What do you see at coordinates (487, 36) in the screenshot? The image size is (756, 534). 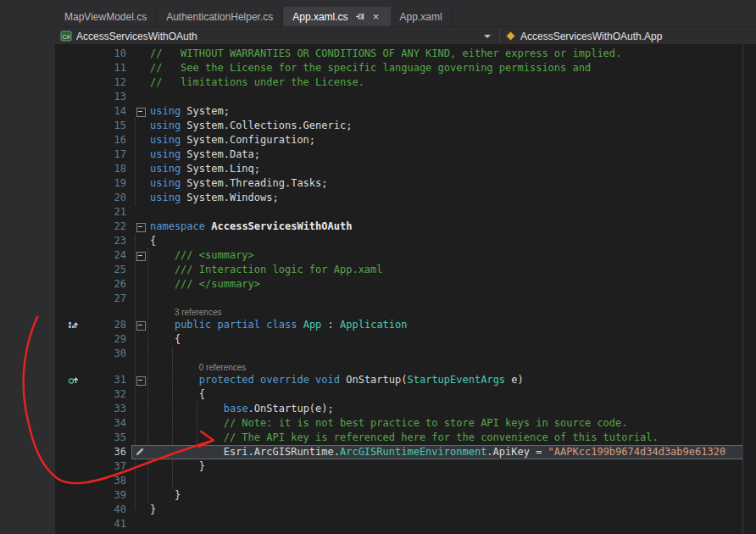 I see `chevron-down-icon` at bounding box center [487, 36].